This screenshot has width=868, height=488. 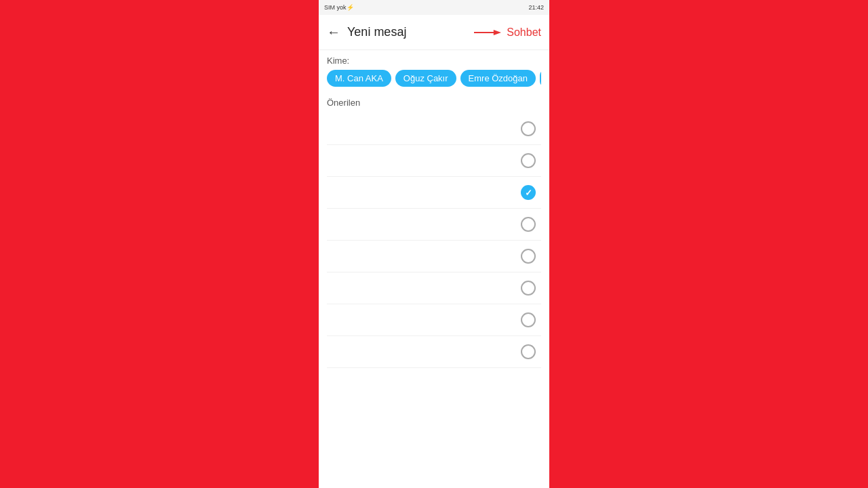 I want to click on suggested-label: Önerilen, so click(x=434, y=103).